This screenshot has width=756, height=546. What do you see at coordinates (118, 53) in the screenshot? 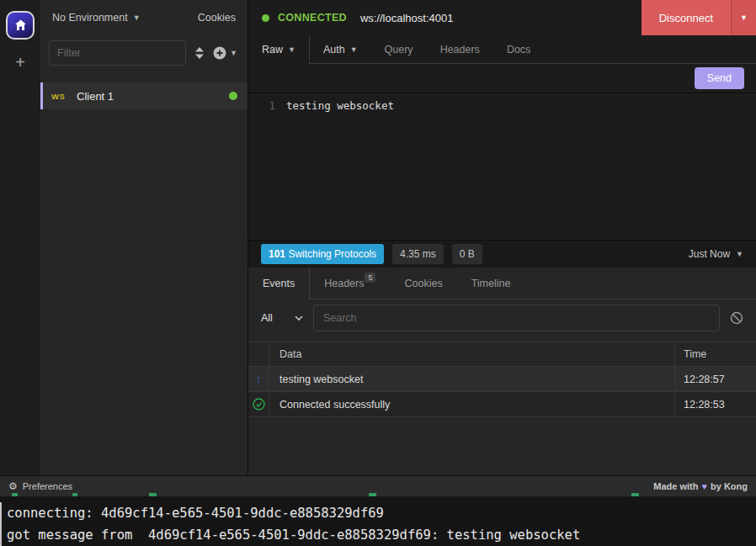
I see `filter-input` at bounding box center [118, 53].